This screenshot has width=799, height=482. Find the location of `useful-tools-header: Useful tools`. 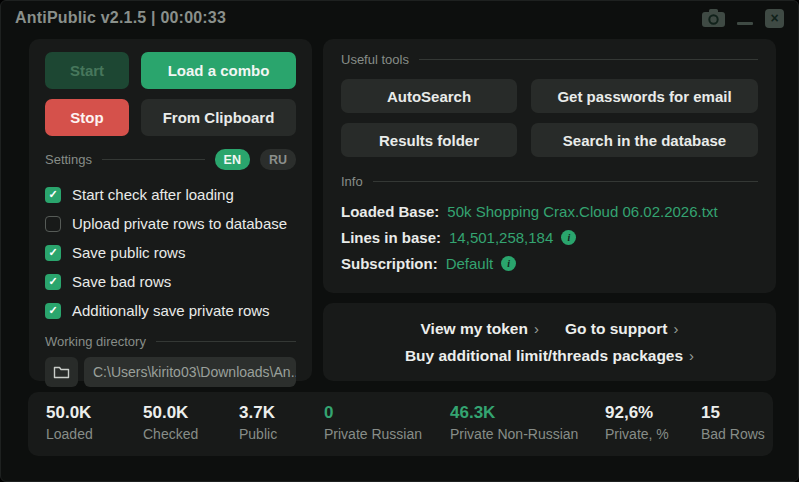

useful-tools-header: Useful tools is located at coordinates (550, 60).